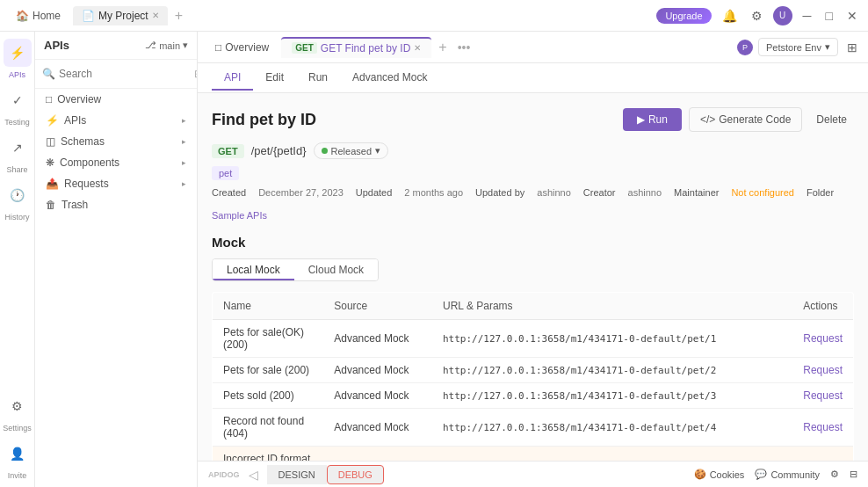 This screenshot has height=487, width=868. Describe the element at coordinates (116, 120) in the screenshot. I see `nav-item-apis: ⚡ APIs ▸` at that location.